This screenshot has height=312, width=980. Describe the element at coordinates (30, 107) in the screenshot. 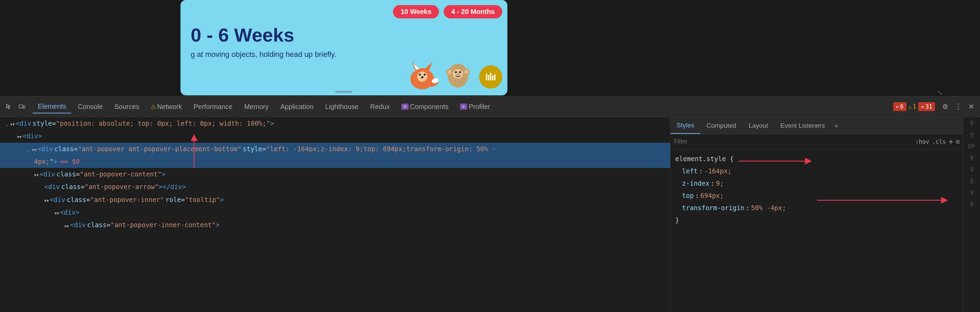

I see `divider` at that location.